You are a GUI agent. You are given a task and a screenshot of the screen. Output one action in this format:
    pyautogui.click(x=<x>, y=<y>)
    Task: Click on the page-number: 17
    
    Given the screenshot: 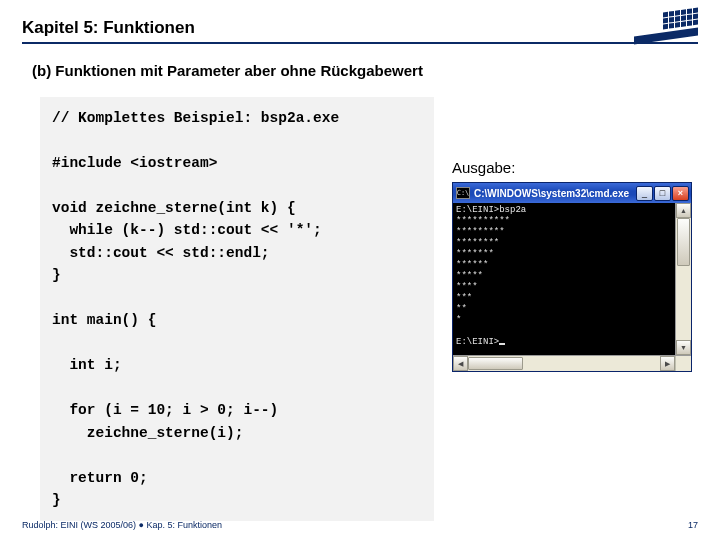 What is the action you would take?
    pyautogui.click(x=693, y=525)
    